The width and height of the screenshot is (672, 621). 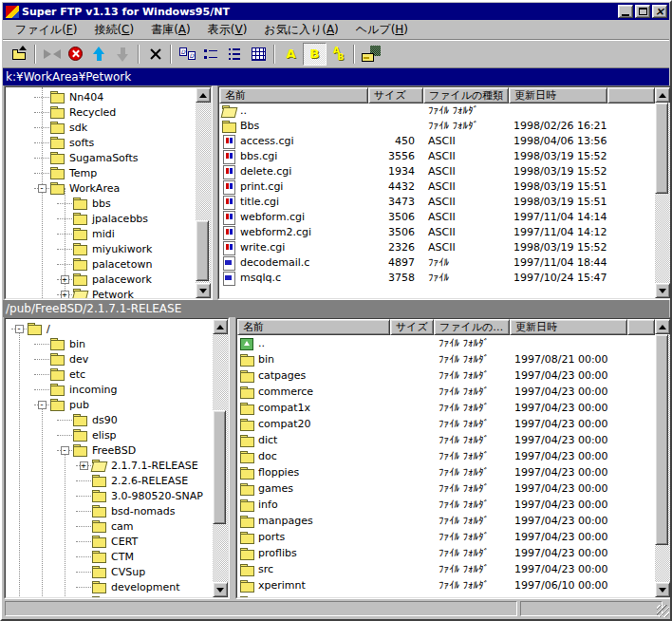 What do you see at coordinates (437, 263) in the screenshot?
I see `file-row: decodemail.c 4897 ﾌｧｲﾙ 1997/11/04 18:44` at bounding box center [437, 263].